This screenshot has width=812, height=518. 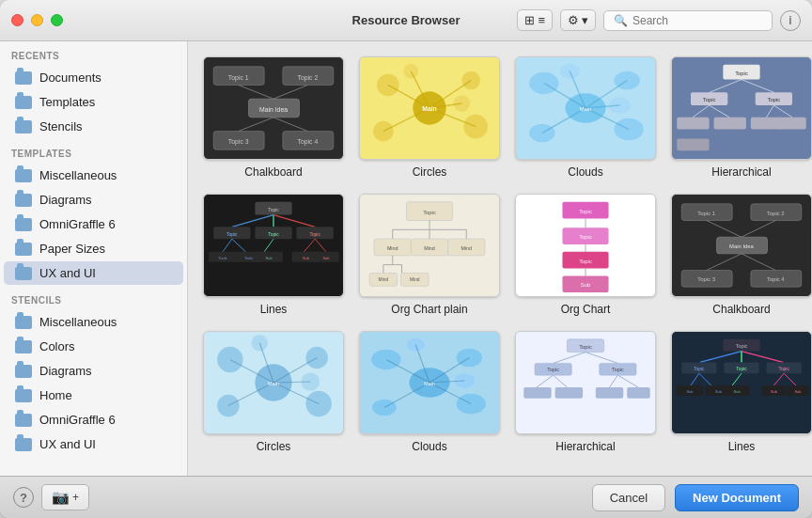 What do you see at coordinates (573, 21) in the screenshot?
I see `settings-icon: ⚙` at bounding box center [573, 21].